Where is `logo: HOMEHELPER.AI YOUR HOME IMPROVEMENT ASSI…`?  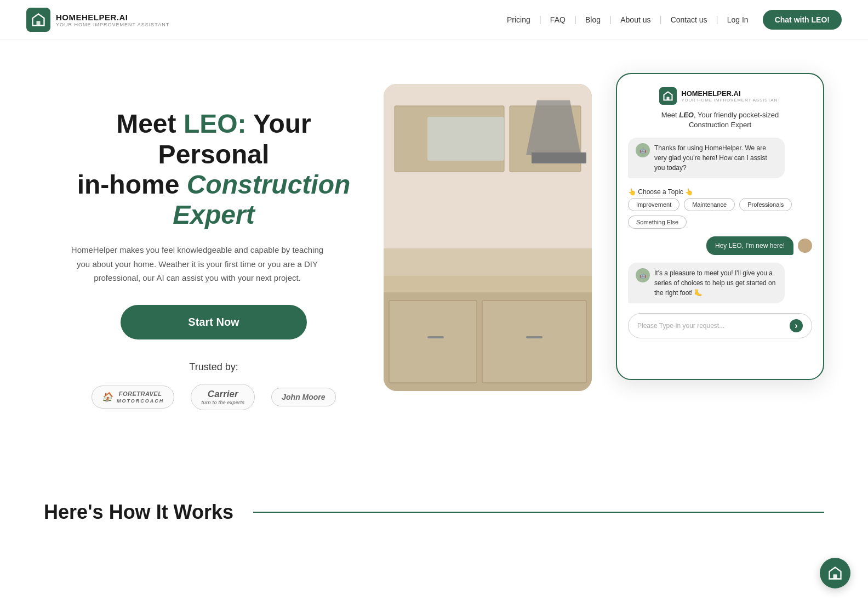 logo: HOMEHELPER.AI YOUR HOME IMPROVEMENT ASSI… is located at coordinates (98, 20).